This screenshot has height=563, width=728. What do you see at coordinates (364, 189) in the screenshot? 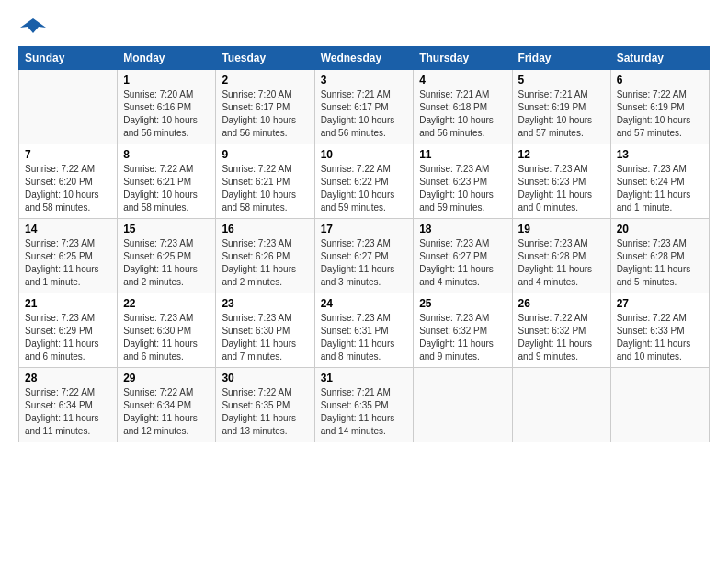
I see `day-info: Sunrise: 7:22 AMSunset: 6:22 PMDaylight:…` at bounding box center [364, 189].